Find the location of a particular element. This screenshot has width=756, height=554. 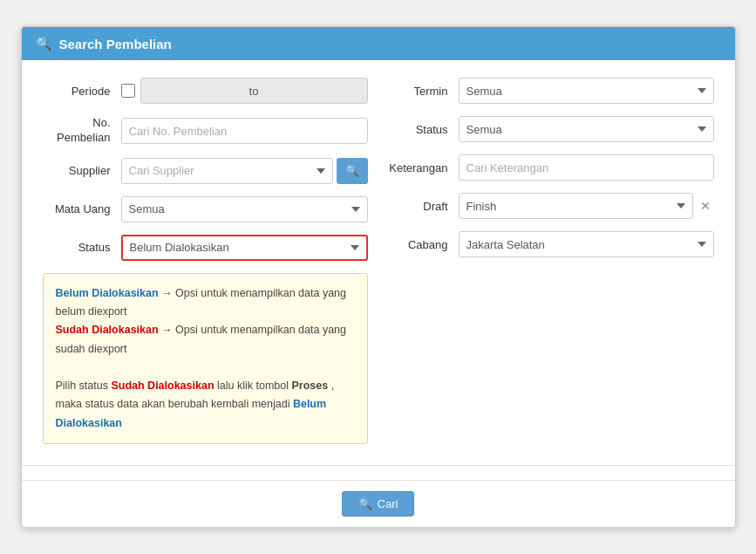

modal-footer: 🔍 Cari is located at coordinates (378, 503).